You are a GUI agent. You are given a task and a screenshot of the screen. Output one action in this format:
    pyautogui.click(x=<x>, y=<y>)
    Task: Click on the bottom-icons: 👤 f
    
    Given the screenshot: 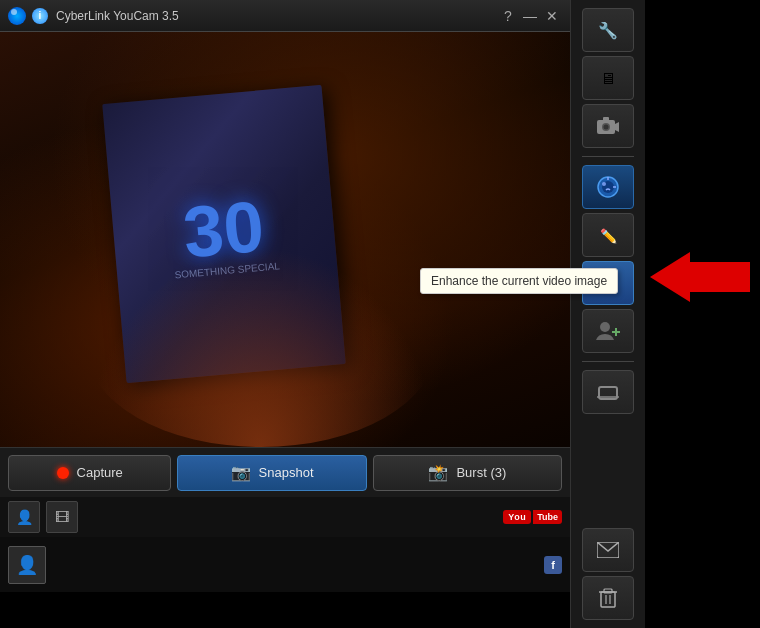 What is the action you would take?
    pyautogui.click(x=285, y=564)
    